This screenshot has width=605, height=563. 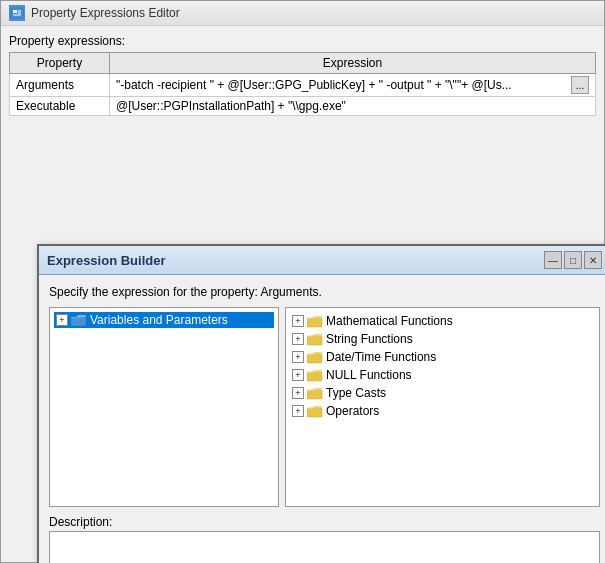 I want to click on expression-edit-button-arguments: ..., so click(x=580, y=85).